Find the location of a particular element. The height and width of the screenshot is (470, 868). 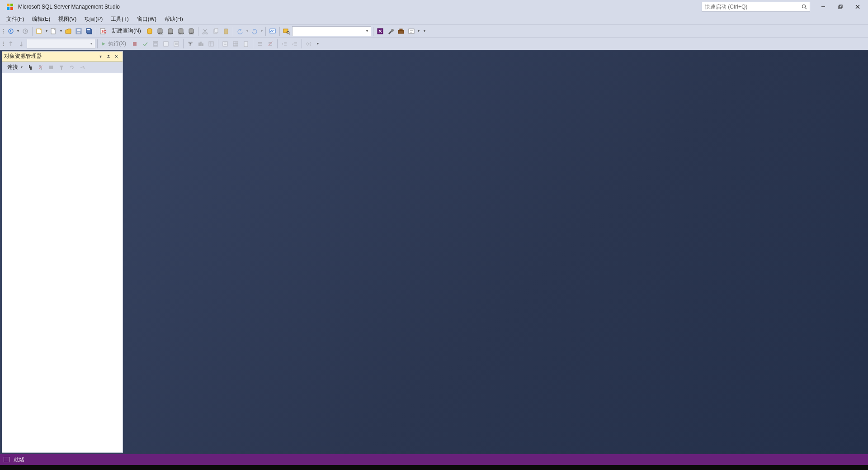

start-page-button is located at coordinates (411, 31).